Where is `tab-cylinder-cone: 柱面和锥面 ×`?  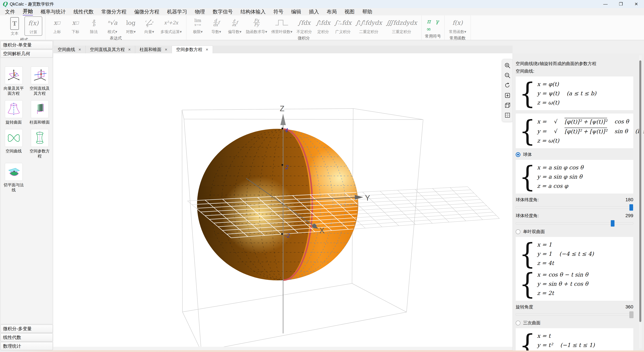 tab-cylinder-cone: 柱面和锥面 × is located at coordinates (154, 50).